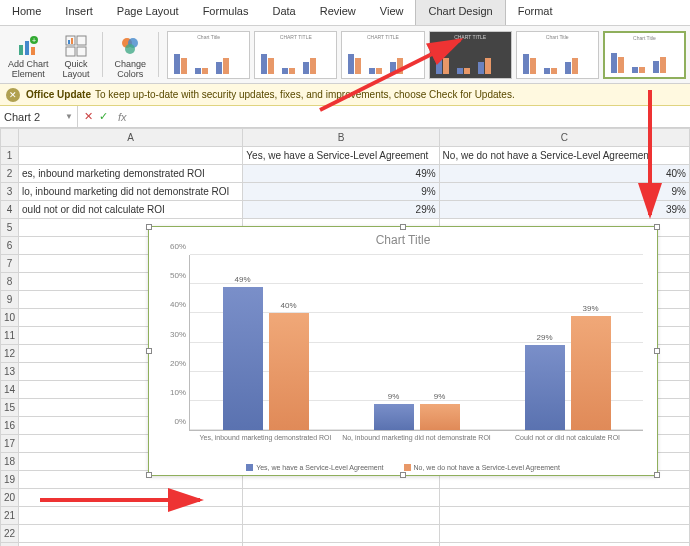  Describe the element at coordinates (10, 174) in the screenshot. I see `row-header: 2` at that location.